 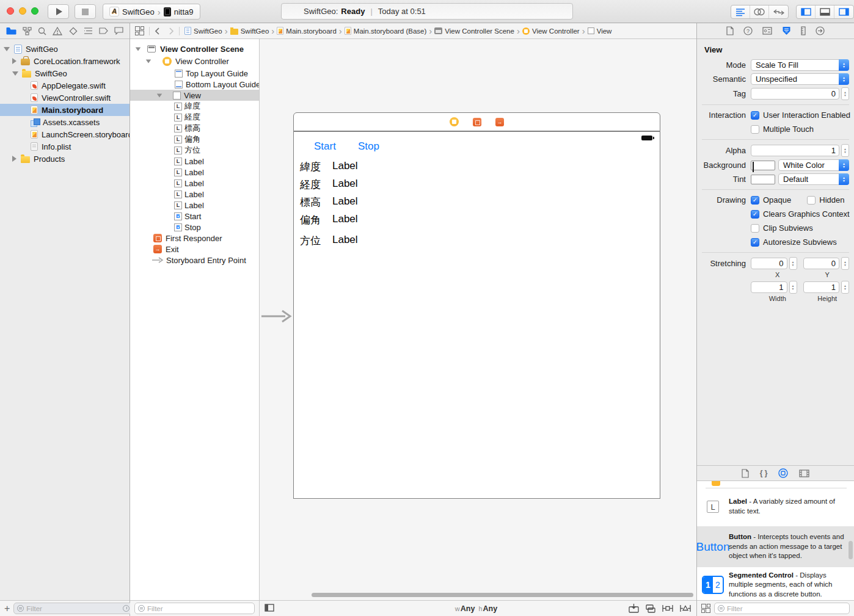 I want to click on outline-row-button: BStart, so click(x=194, y=216).